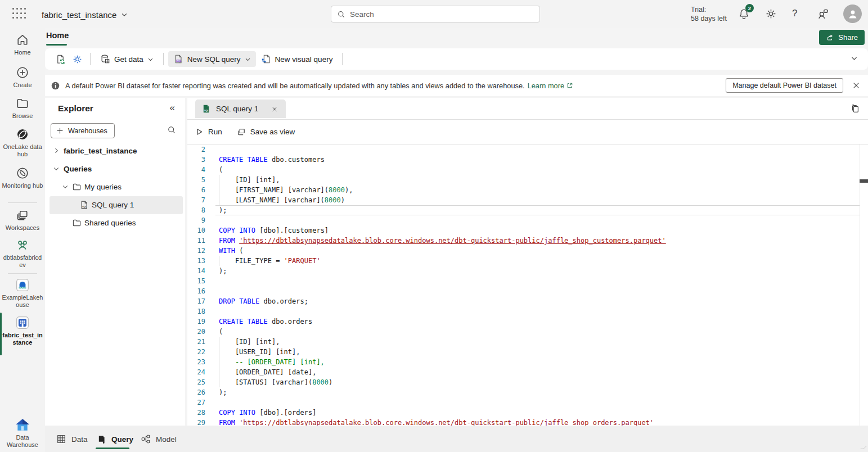 The image size is (868, 452). I want to click on copy-icon, so click(855, 109).